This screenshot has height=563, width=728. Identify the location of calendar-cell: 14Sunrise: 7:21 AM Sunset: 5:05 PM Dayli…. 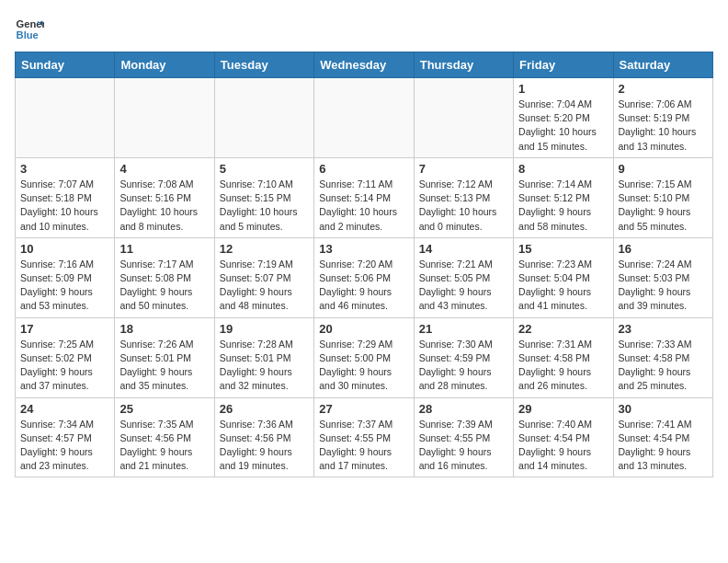
(463, 278).